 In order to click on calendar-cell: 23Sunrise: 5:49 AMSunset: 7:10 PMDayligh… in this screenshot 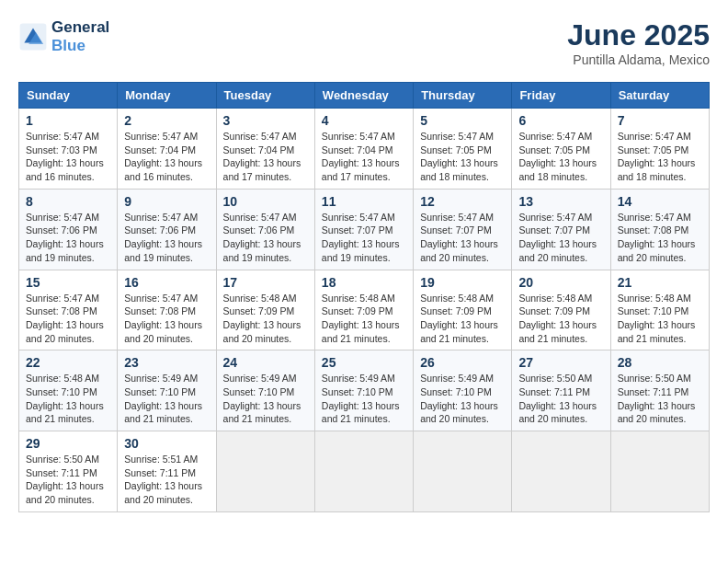, I will do `click(167, 391)`.